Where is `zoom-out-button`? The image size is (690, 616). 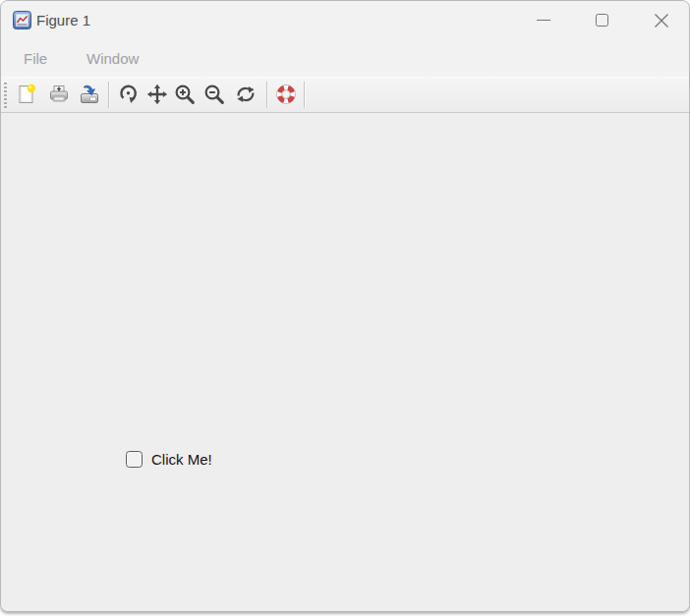
zoom-out-button is located at coordinates (214, 94).